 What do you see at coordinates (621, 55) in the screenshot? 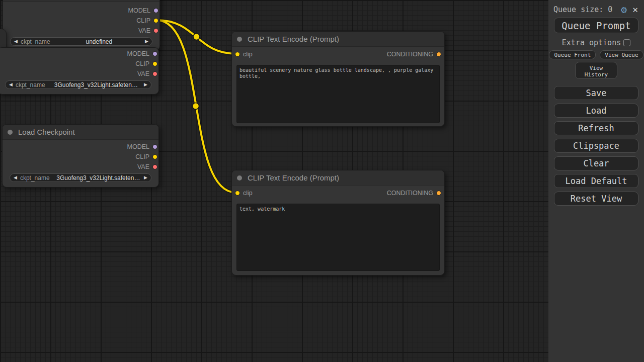
I see `view-queue-button: View Queue` at bounding box center [621, 55].